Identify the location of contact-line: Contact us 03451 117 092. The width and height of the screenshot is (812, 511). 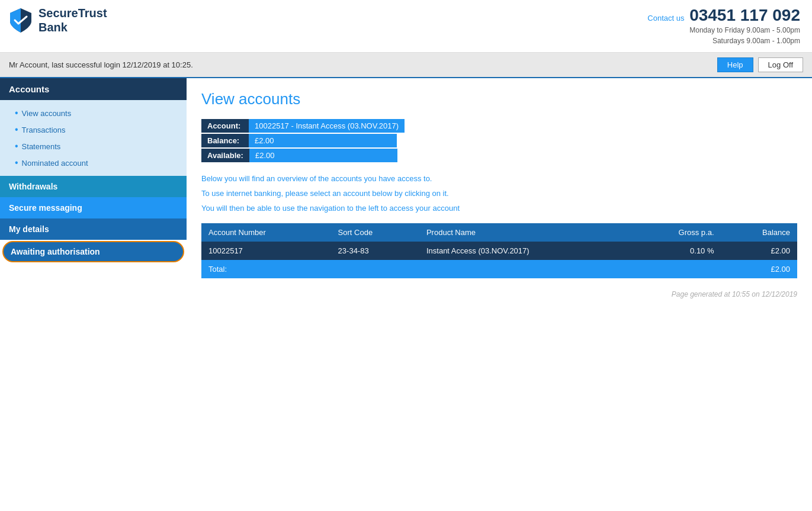
(724, 15).